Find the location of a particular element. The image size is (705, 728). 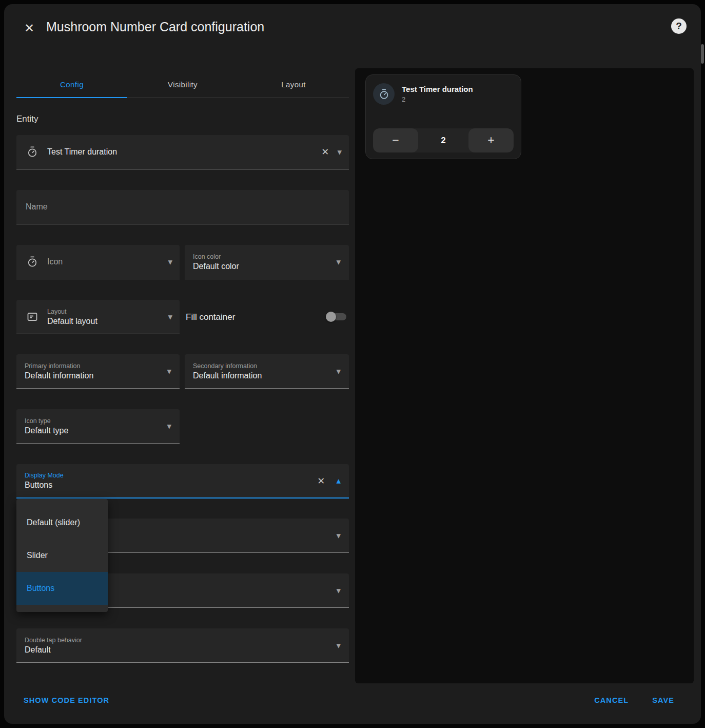

icon-color-value: Default color is located at coordinates (267, 266).